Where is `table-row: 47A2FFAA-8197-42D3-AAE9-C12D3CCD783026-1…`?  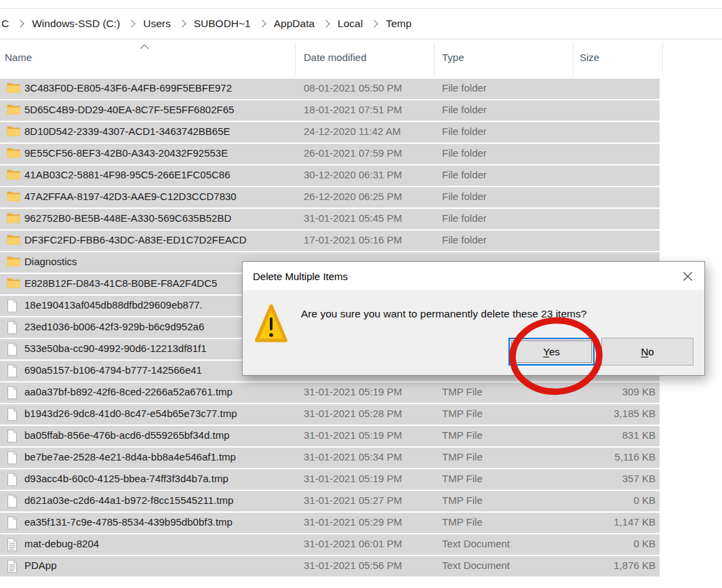 table-row: 47A2FFAA-8197-42D3-AAE9-C12D3CCD783026-1… is located at coordinates (329, 197).